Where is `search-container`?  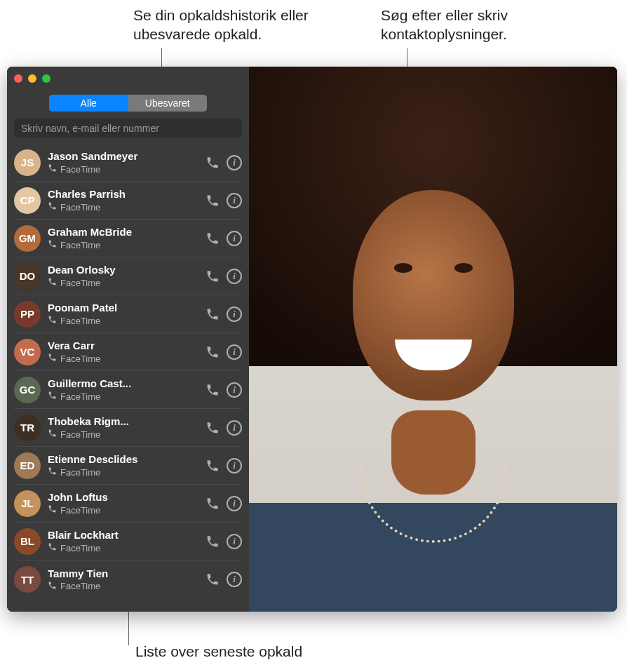
search-container is located at coordinates (128, 128).